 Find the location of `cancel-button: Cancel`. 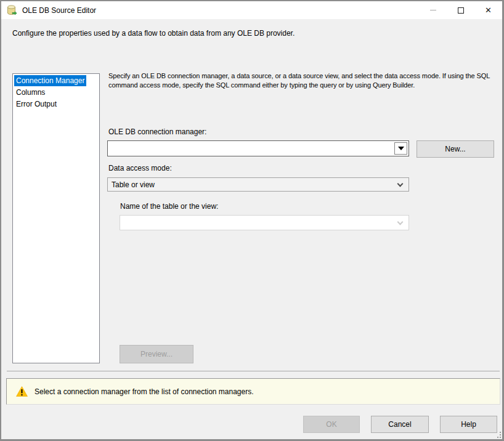

cancel-button: Cancel is located at coordinates (400, 424).